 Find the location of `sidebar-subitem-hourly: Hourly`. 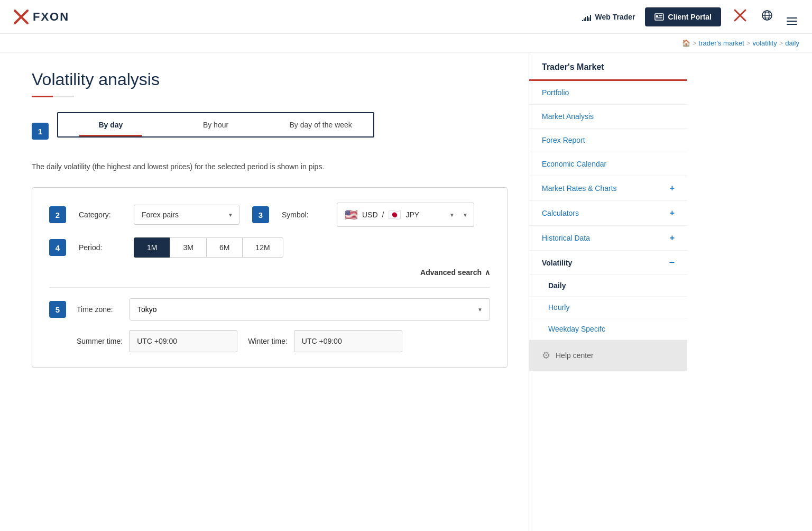

sidebar-subitem-hourly: Hourly is located at coordinates (608, 308).